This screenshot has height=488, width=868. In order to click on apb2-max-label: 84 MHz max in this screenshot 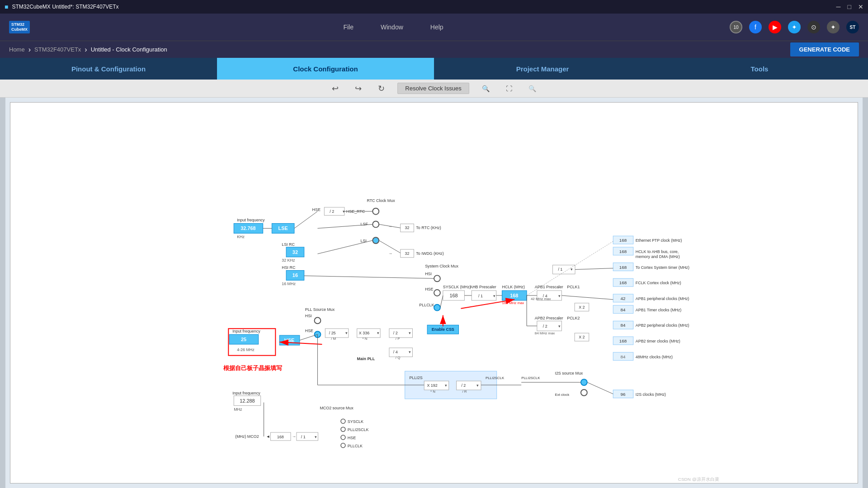, I will do `click(545, 333)`.